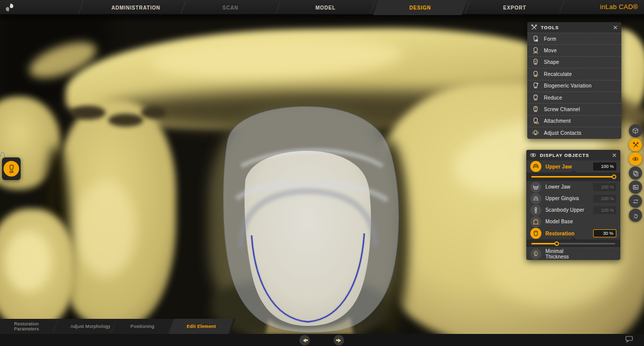 This screenshot has width=644, height=346. Describe the element at coordinates (420, 8) in the screenshot. I see `tab-design: DESIGN` at that location.